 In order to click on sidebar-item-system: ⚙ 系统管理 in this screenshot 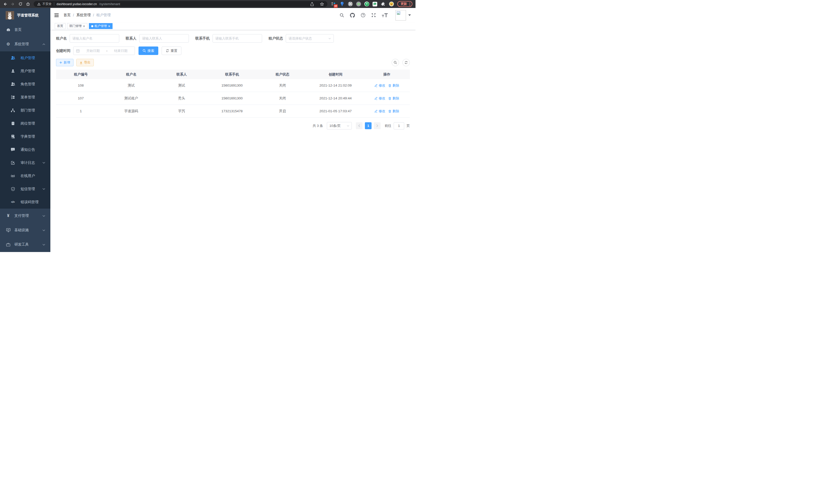, I will do `click(25, 44)`.